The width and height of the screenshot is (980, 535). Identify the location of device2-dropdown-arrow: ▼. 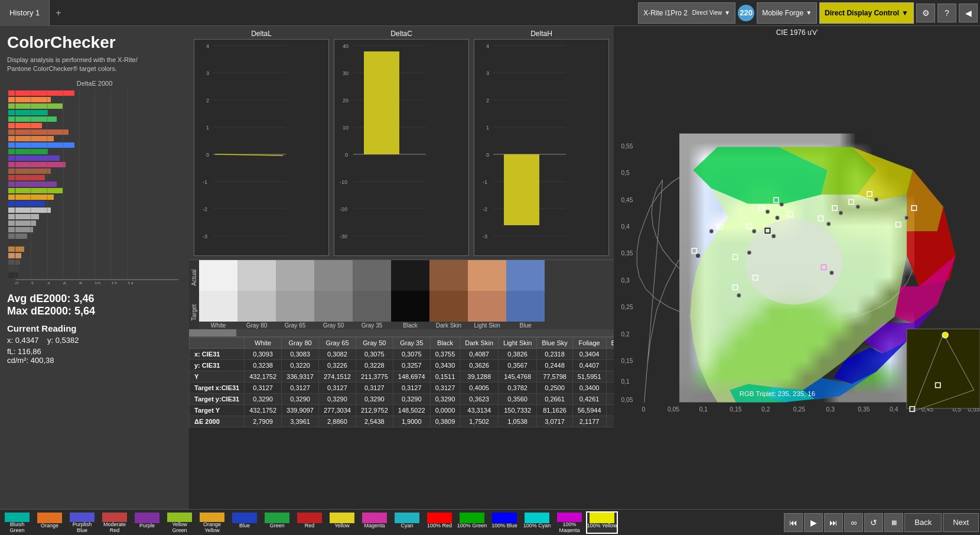
(809, 13).